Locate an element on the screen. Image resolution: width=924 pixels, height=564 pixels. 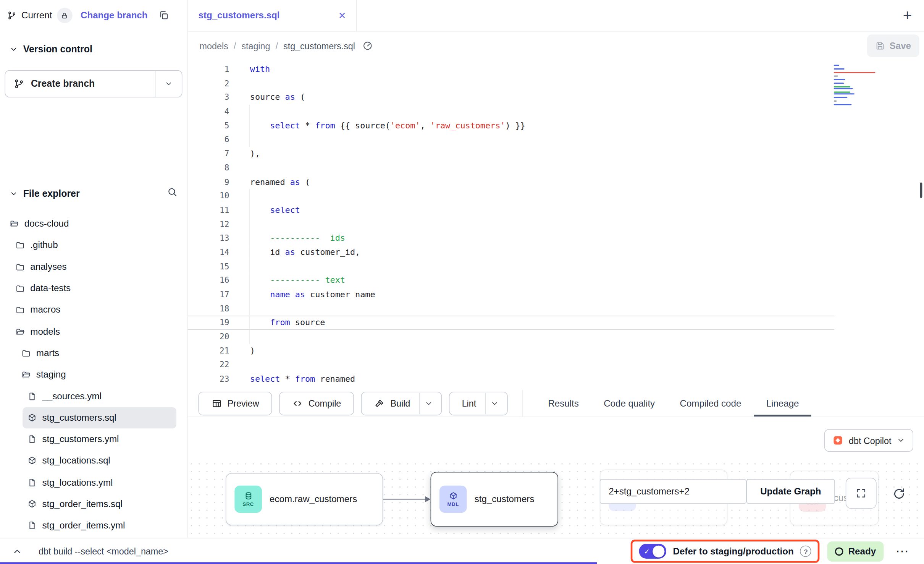
create-branch-dropdown is located at coordinates (168, 84).